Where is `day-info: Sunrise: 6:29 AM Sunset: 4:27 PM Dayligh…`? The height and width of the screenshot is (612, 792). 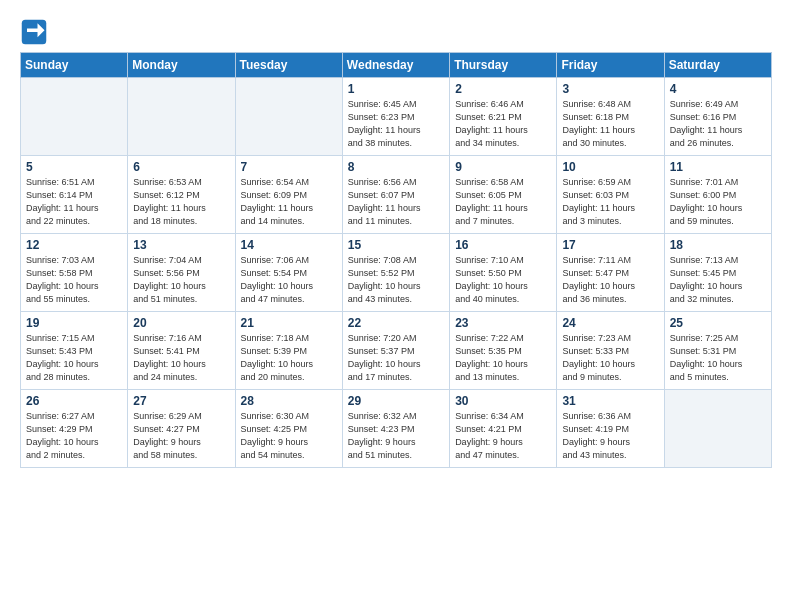 day-info: Sunrise: 6:29 AM Sunset: 4:27 PM Dayligh… is located at coordinates (181, 436).